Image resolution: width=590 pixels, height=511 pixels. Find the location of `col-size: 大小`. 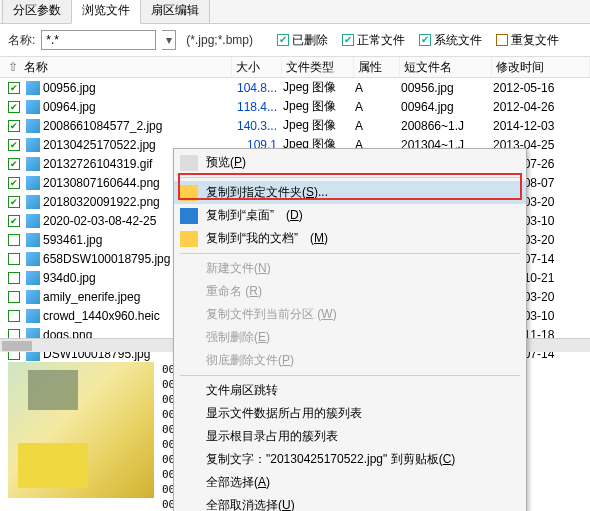

col-size: 大小 is located at coordinates (257, 67).